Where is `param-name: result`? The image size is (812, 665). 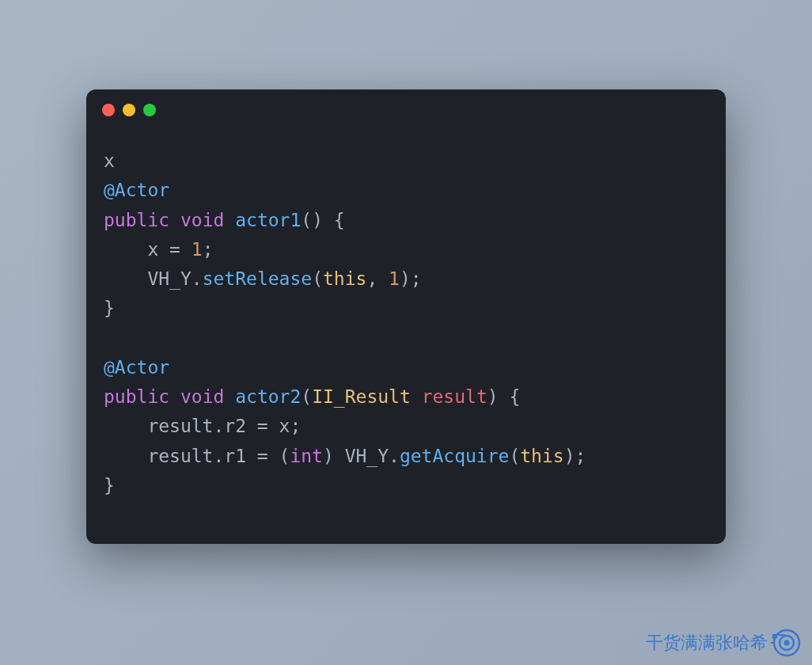 param-name: result is located at coordinates (454, 397).